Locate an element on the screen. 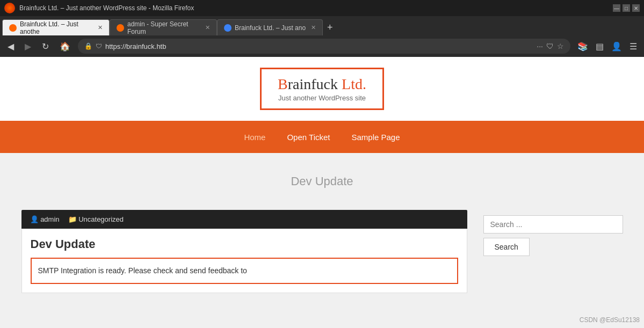 This screenshot has width=644, height=328. post-content-box: SMTP Integration is ready. Please check … is located at coordinates (244, 271).